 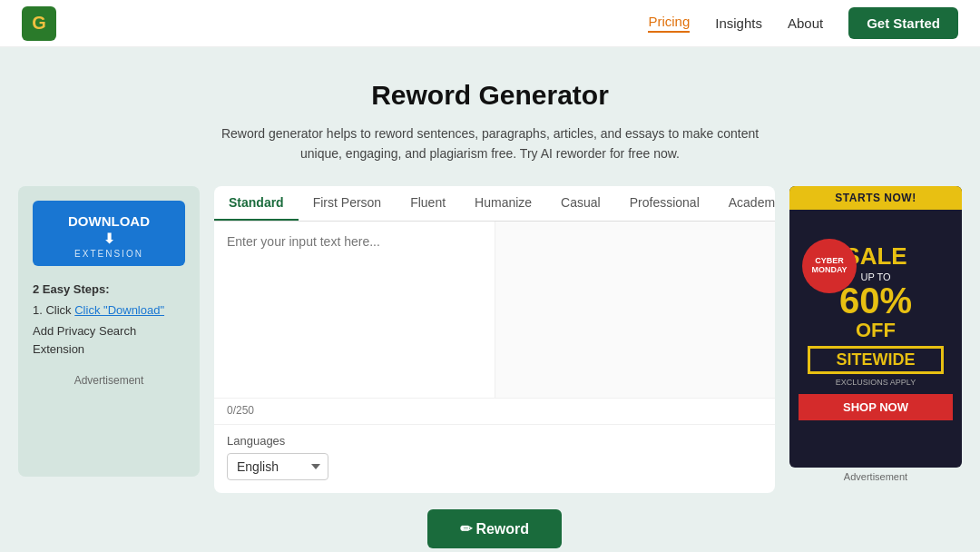 What do you see at coordinates (120, 310) in the screenshot?
I see `download-link: Click "Download"` at bounding box center [120, 310].